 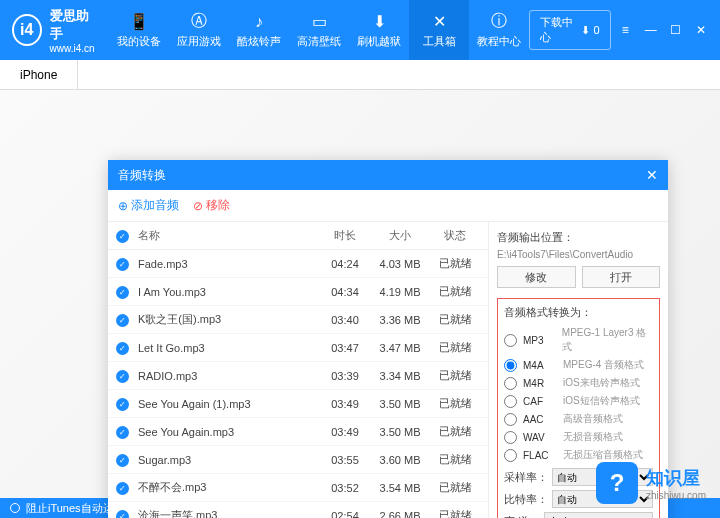 What do you see at coordinates (586, 30) in the screenshot?
I see `download-icon: ⬇` at bounding box center [586, 30].